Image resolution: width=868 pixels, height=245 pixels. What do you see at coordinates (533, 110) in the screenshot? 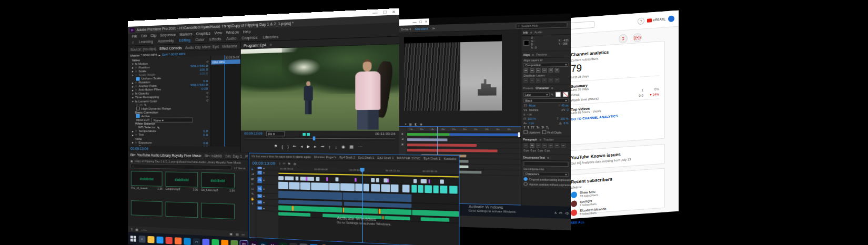
I see `kerning-value: Metrics` at bounding box center [533, 110].